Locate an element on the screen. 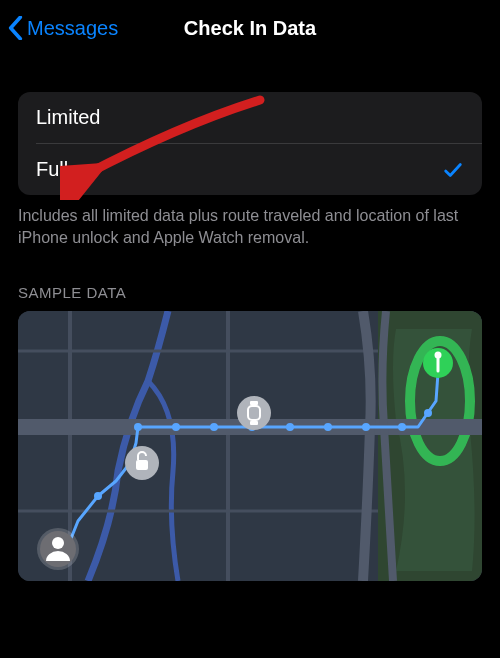 This screenshot has width=500, height=658. option-limited: Limited is located at coordinates (250, 118).